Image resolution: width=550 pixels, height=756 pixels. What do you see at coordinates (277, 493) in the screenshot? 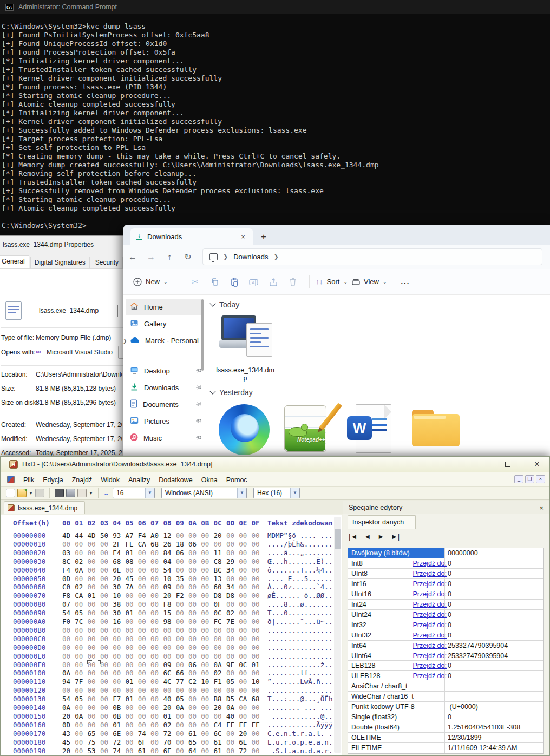
I see `base-combo: Hex (16) ▼` at bounding box center [277, 493].